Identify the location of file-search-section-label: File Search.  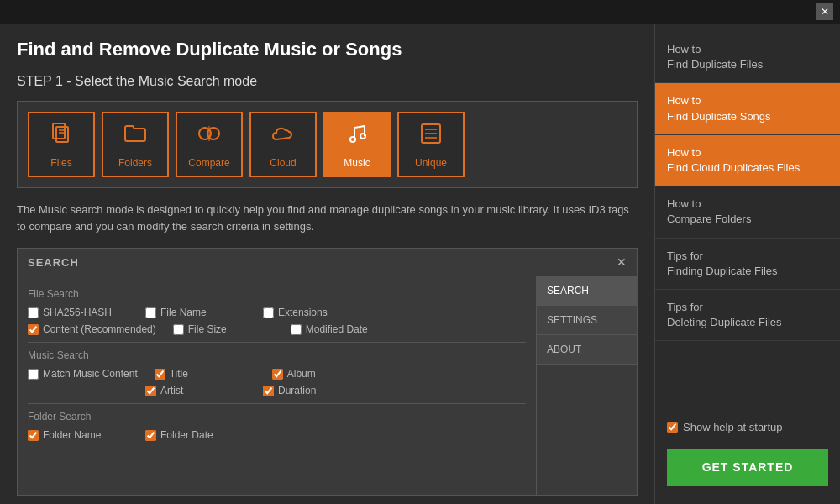
(277, 294).